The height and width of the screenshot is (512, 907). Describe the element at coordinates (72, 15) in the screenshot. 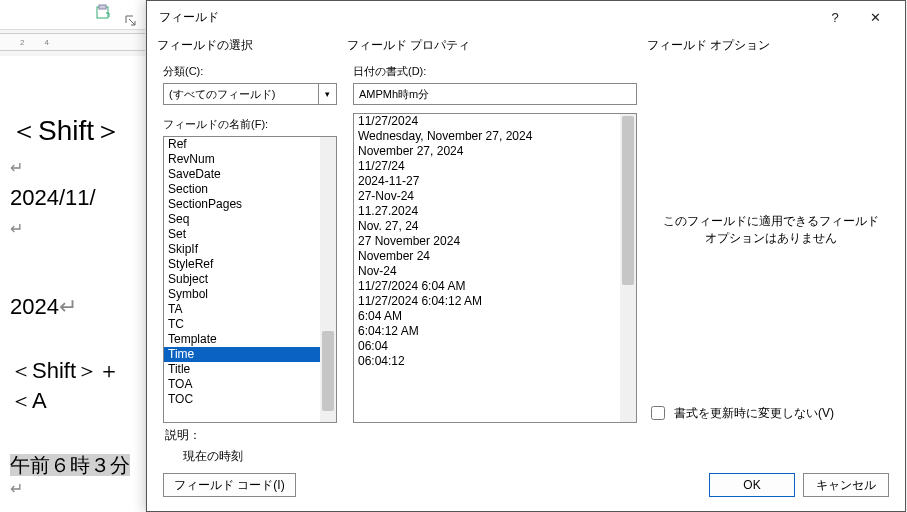

I see `ribbon-area` at that location.